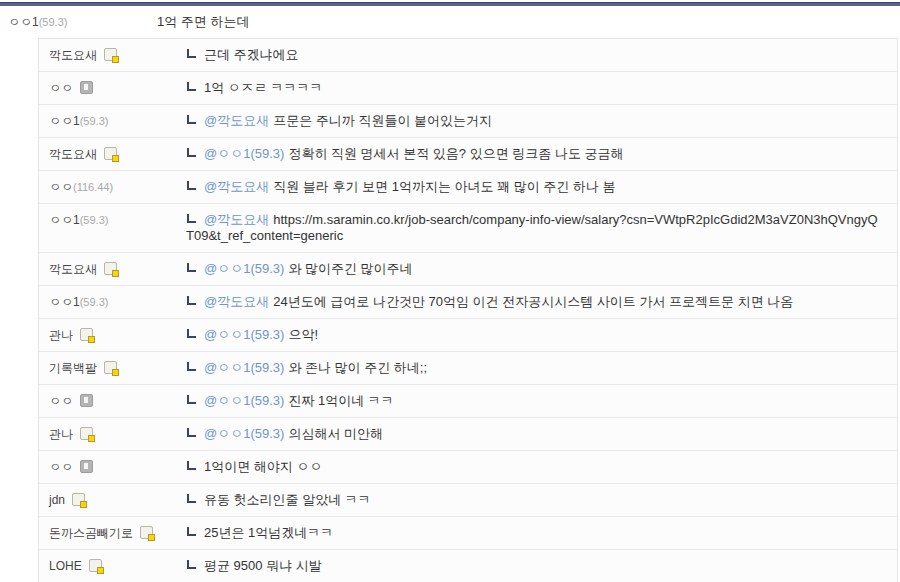 The height and width of the screenshot is (582, 900). I want to click on reply-text: 으악!, so click(303, 334).